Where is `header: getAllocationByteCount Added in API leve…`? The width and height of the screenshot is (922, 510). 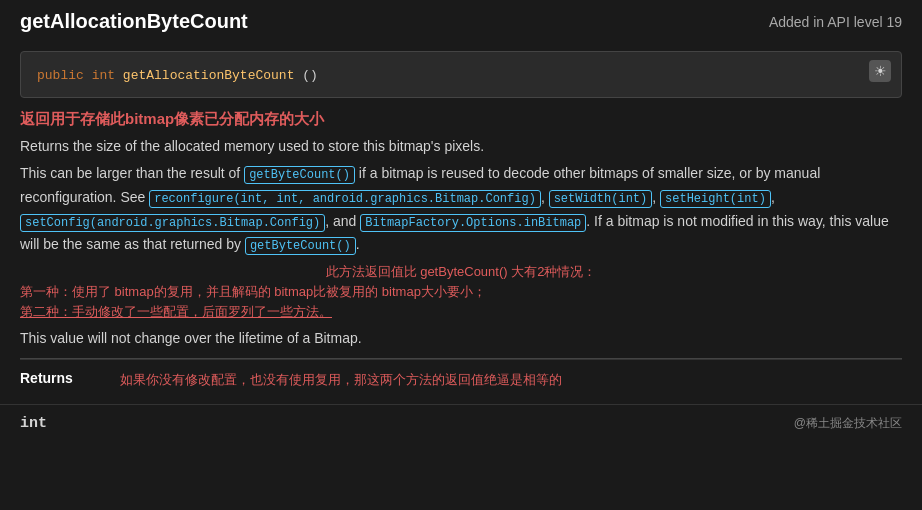
header: getAllocationByteCount Added in API leve… is located at coordinates (461, 22).